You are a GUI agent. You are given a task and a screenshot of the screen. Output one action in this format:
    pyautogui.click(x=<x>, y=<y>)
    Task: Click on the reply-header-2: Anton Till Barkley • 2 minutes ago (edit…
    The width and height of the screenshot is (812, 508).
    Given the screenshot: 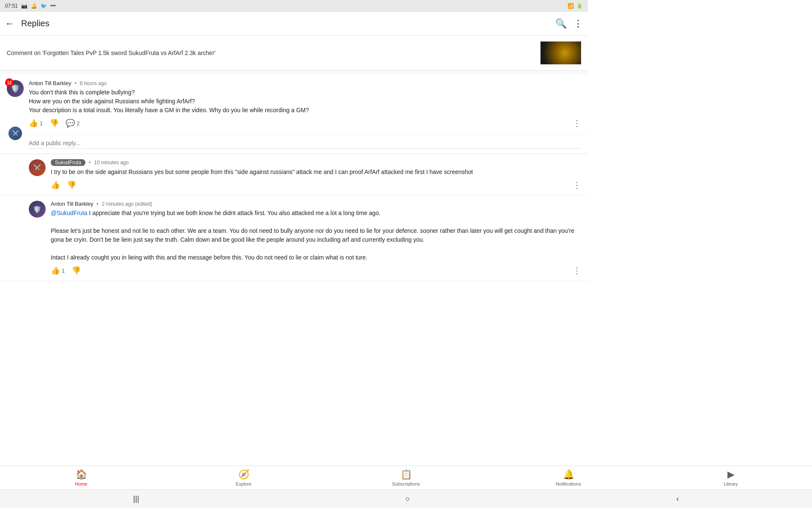 What is the action you would take?
    pyautogui.click(x=316, y=204)
    